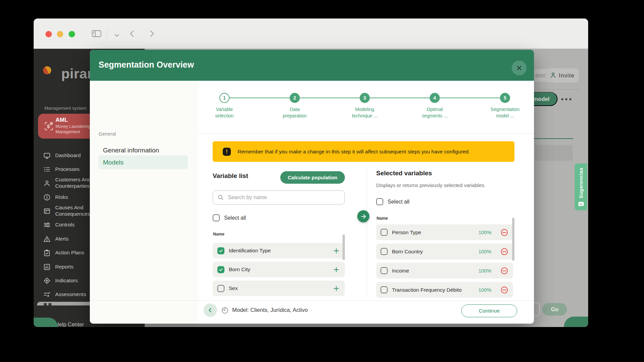  I want to click on search-input, so click(278, 197).